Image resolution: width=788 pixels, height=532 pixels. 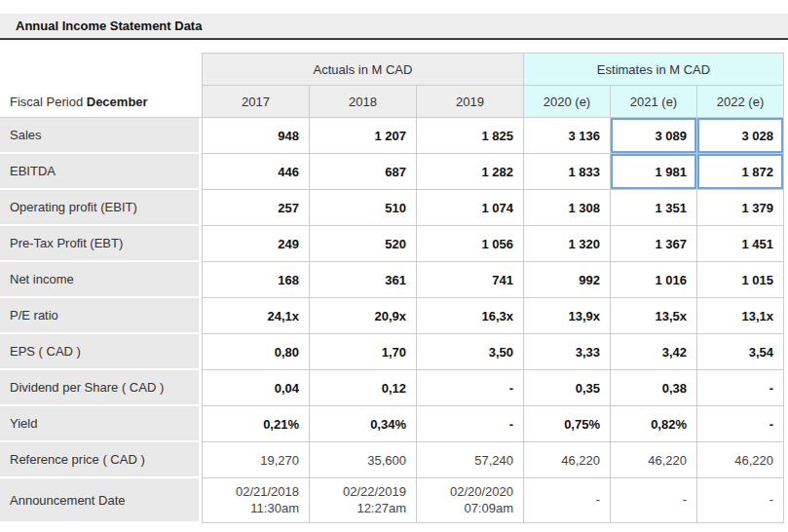 I want to click on value-cell: 948, so click(x=255, y=136).